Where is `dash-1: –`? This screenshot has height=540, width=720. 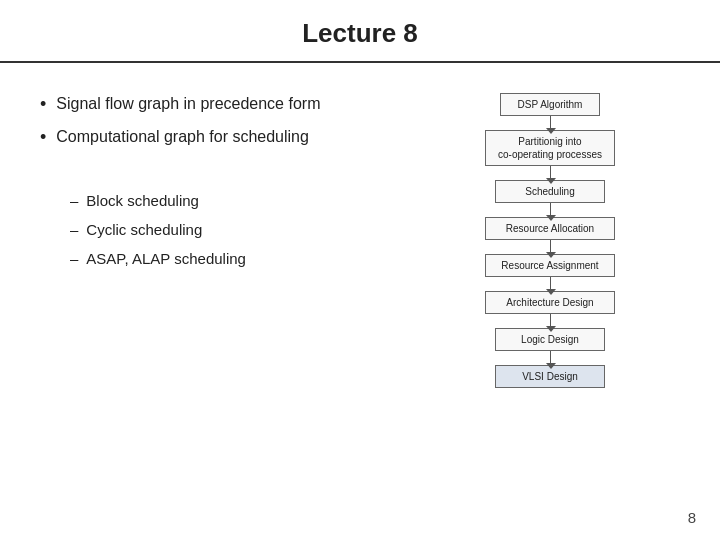 dash-1: – is located at coordinates (74, 200).